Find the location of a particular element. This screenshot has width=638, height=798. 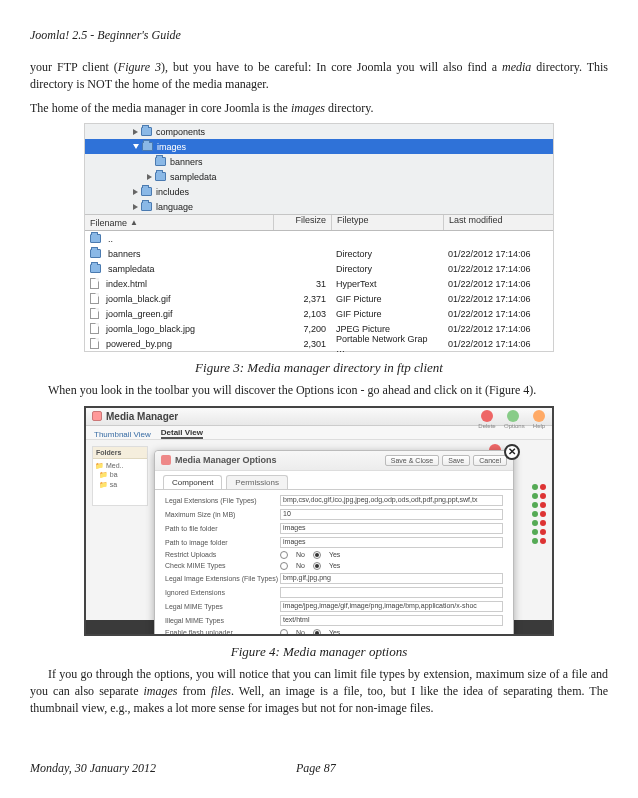

path-image-input: images is located at coordinates (392, 542).